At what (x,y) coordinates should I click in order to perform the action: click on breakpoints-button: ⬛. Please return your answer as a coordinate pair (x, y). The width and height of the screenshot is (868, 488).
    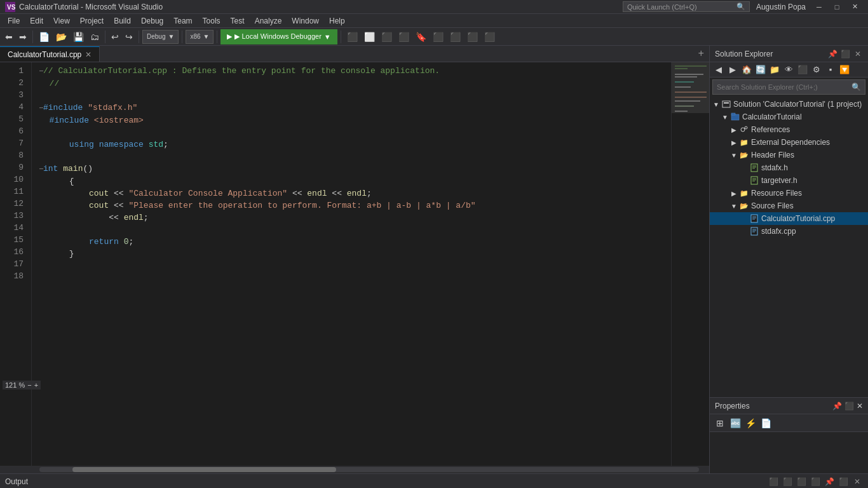
    Looking at the image, I should click on (352, 37).